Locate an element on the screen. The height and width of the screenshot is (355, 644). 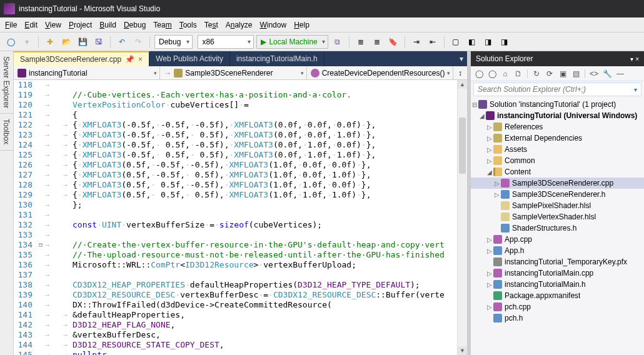
scroll-thumb is located at coordinates (463, 146).